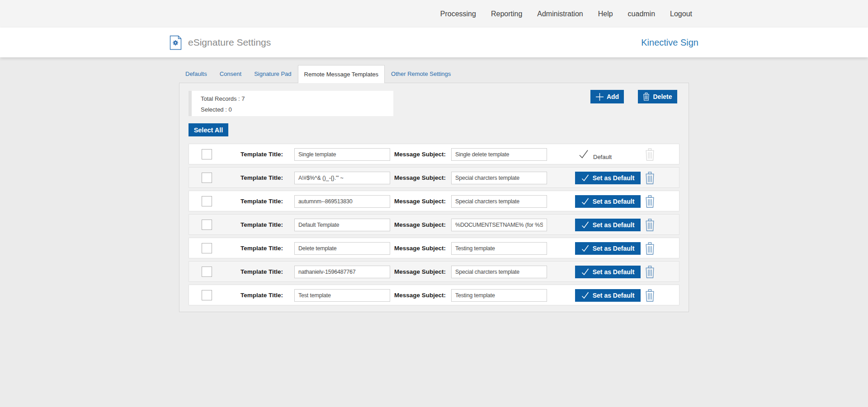  I want to click on nav-item-processing: Processing, so click(458, 14).